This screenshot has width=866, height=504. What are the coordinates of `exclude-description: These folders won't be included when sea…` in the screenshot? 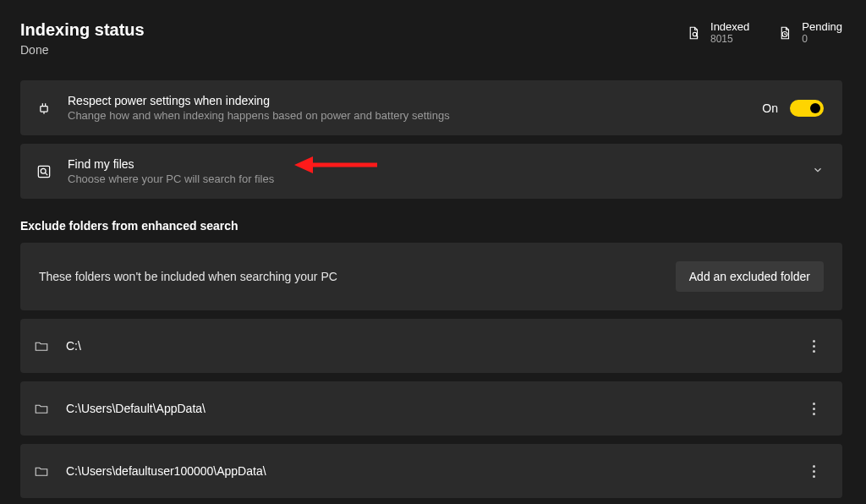 It's located at (357, 277).